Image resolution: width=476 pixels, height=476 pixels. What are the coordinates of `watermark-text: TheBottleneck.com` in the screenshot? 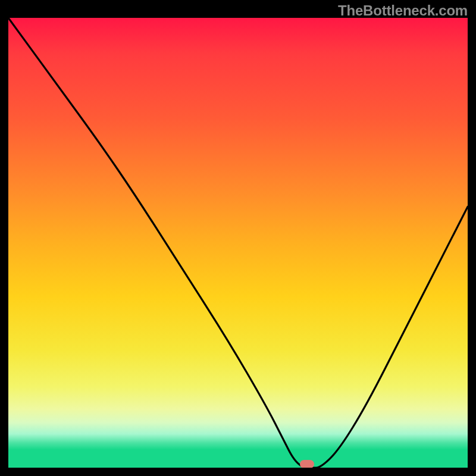 It's located at (403, 11).